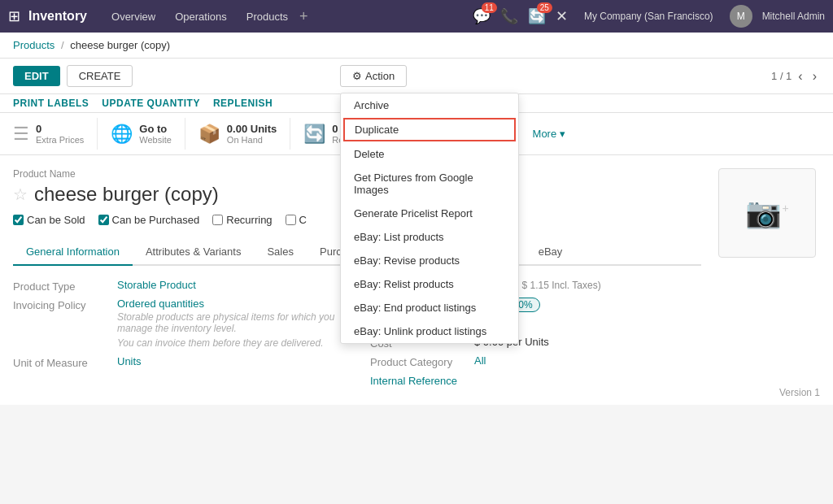 The image size is (833, 504). I want to click on menu-item-ebay-unlink: eBay: Unlink product listings, so click(430, 332).